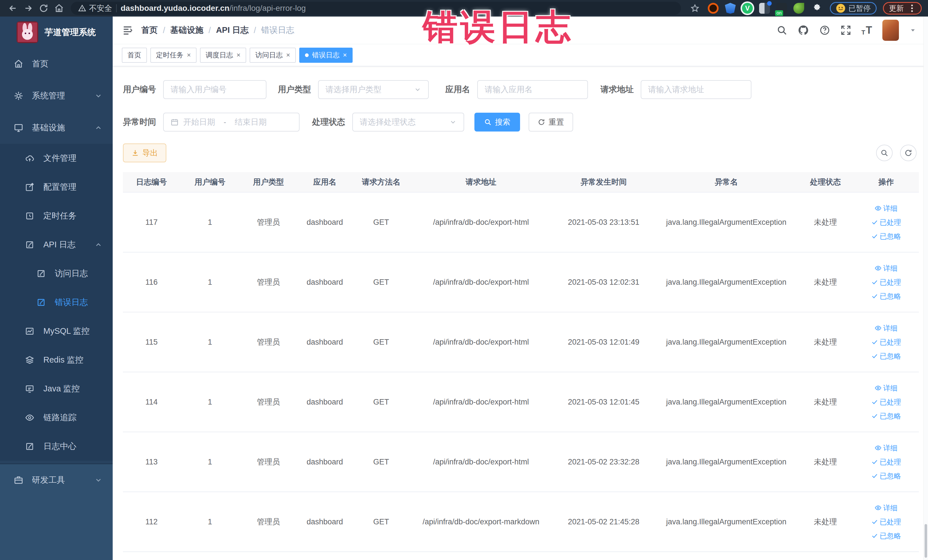 The height and width of the screenshot is (560, 928). What do you see at coordinates (56, 64) in the screenshot?
I see `sidebar-item-home: 首页` at bounding box center [56, 64].